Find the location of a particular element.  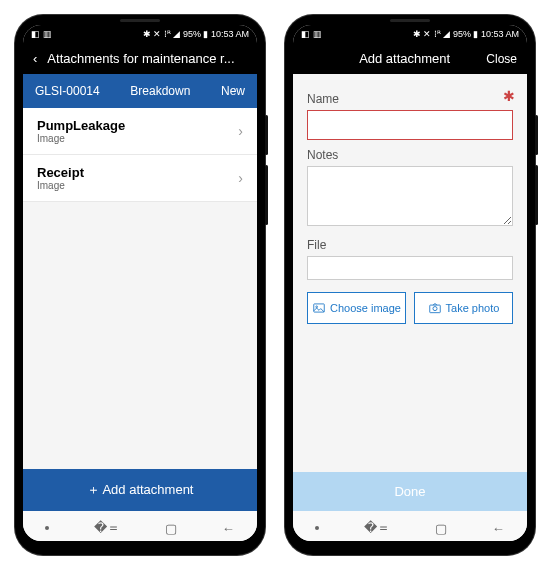

notes-label: Notes is located at coordinates (410, 155).